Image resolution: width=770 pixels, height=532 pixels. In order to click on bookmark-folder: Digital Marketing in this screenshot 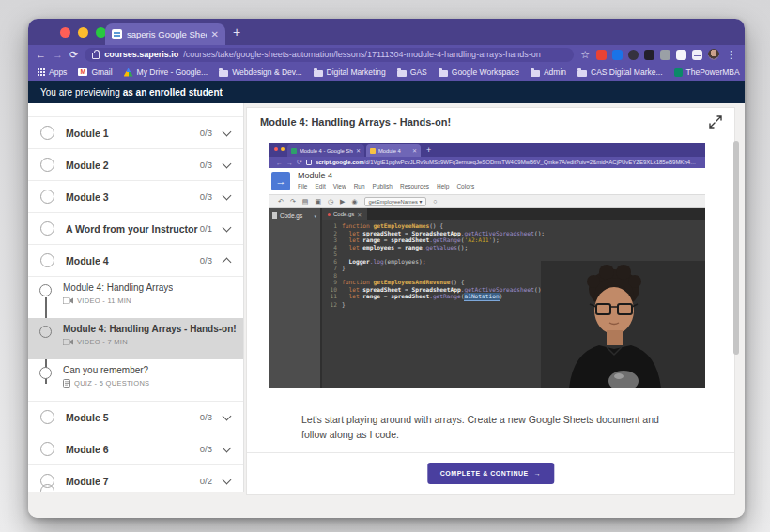, I will do `click(349, 72)`.